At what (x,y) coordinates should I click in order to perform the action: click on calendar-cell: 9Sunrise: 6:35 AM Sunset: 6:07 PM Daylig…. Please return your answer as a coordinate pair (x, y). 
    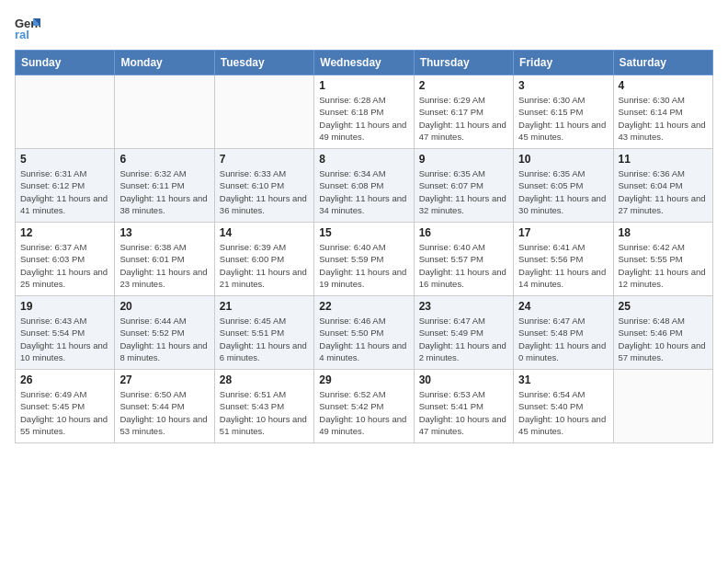
    Looking at the image, I should click on (463, 186).